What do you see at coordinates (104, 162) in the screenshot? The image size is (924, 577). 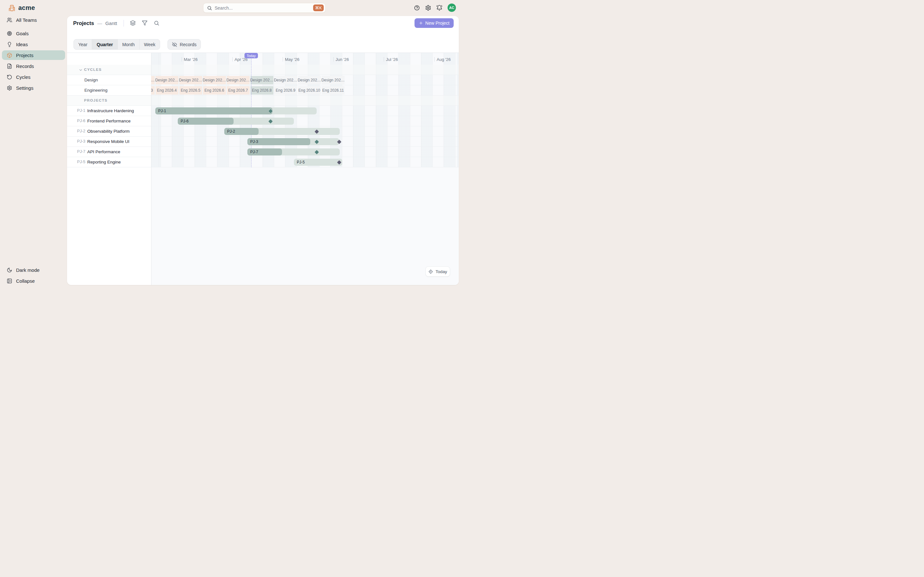 I see `project-name: Reporting Engine` at bounding box center [104, 162].